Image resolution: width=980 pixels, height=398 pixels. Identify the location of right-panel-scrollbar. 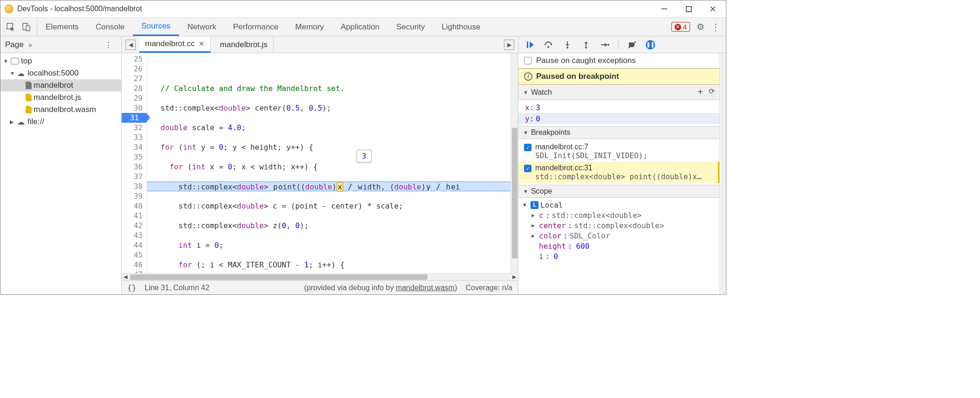
(723, 174).